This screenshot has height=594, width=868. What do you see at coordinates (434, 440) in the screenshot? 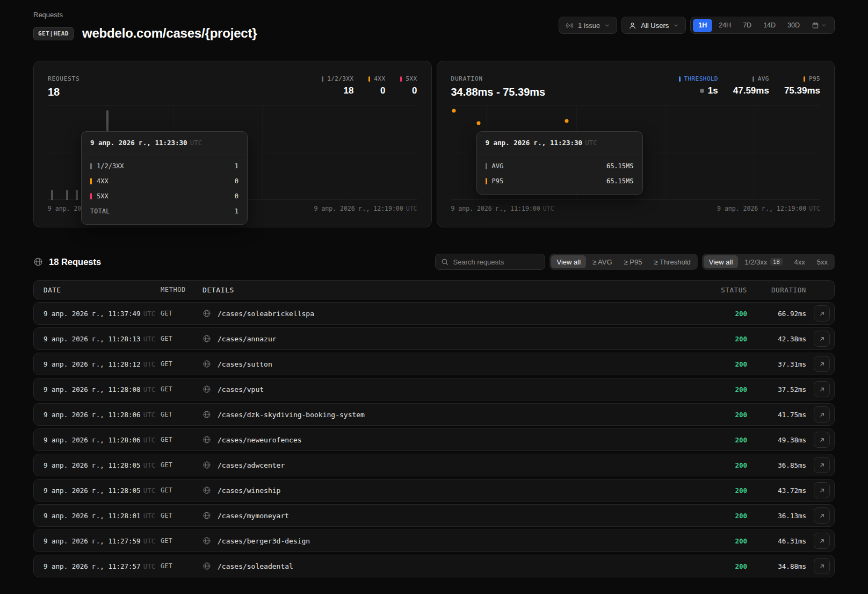
I see `table-row: 9 апр. 2026 г., 11:28:06UTC GET /cases/n…` at bounding box center [434, 440].